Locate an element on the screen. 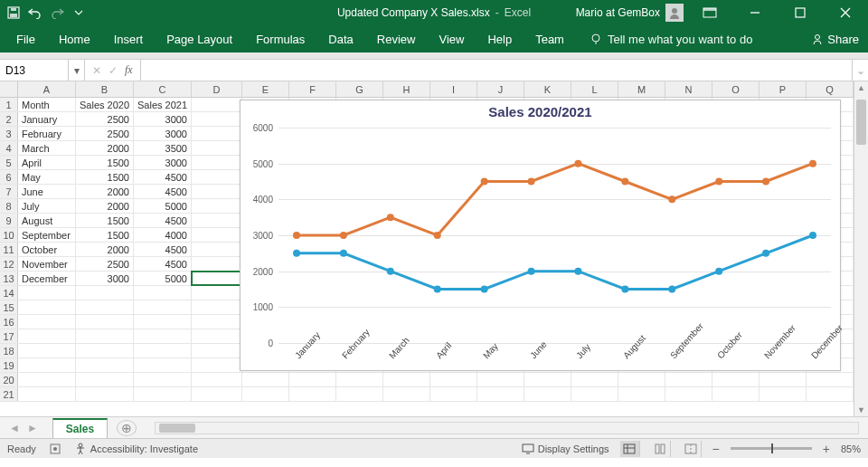 The image size is (868, 467). cell-J21 is located at coordinates (501, 395).